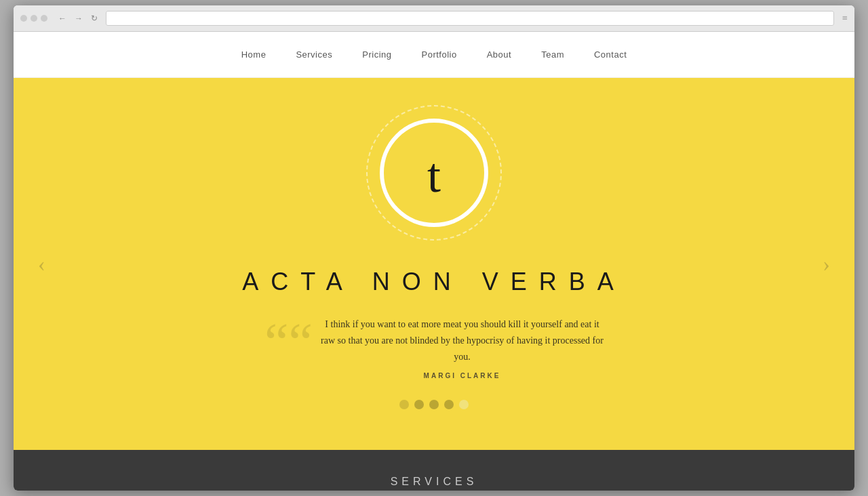 The height and width of the screenshot is (496, 868). Describe the element at coordinates (434, 405) in the screenshot. I see `carousel-dots` at that location.